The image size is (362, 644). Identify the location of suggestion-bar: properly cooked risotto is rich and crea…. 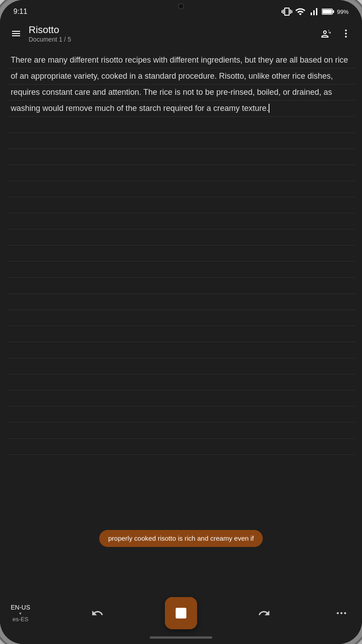
(181, 538).